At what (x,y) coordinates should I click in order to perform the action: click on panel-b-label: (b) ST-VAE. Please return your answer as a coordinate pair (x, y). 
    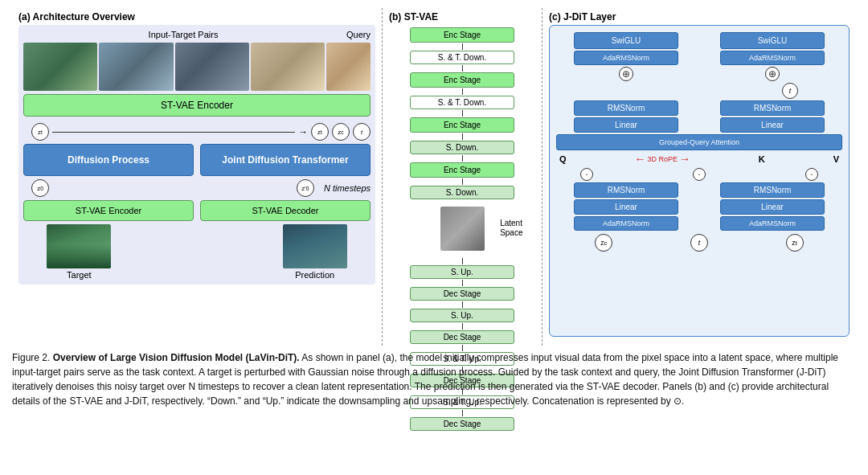
    Looking at the image, I should click on (462, 17).